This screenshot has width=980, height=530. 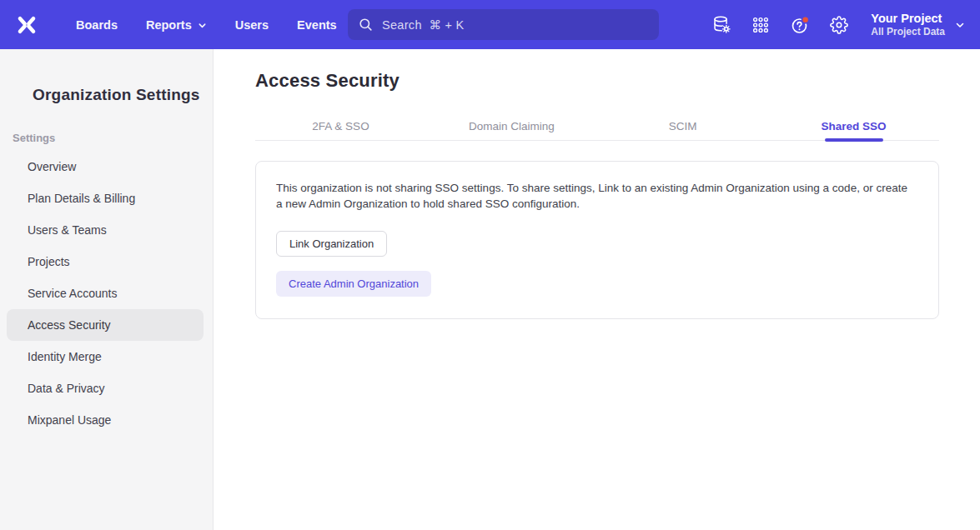 What do you see at coordinates (594, 196) in the screenshot?
I see `shared-sso-description: This organization is not sharing SSO set…` at bounding box center [594, 196].